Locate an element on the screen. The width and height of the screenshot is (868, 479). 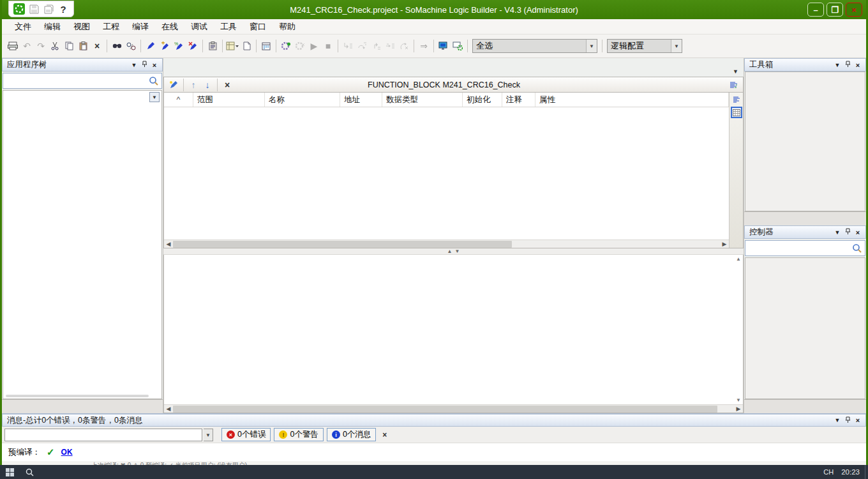
replace-icon is located at coordinates (131, 46).